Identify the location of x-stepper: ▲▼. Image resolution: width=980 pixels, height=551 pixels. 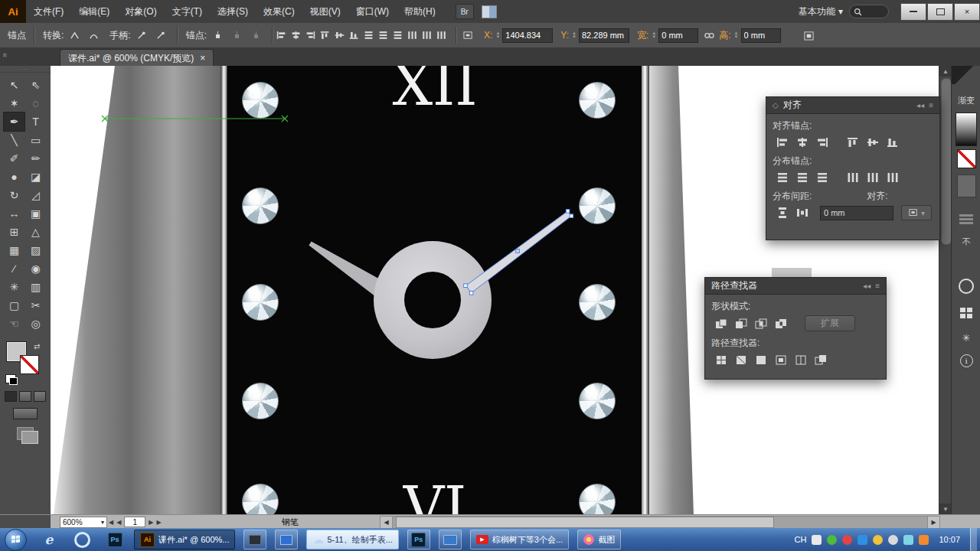
(498, 35).